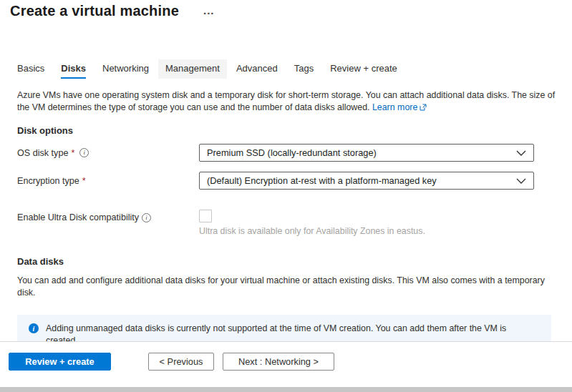 The image size is (572, 392). I want to click on page-header: Create a virtual machine ..., so click(286, 11).